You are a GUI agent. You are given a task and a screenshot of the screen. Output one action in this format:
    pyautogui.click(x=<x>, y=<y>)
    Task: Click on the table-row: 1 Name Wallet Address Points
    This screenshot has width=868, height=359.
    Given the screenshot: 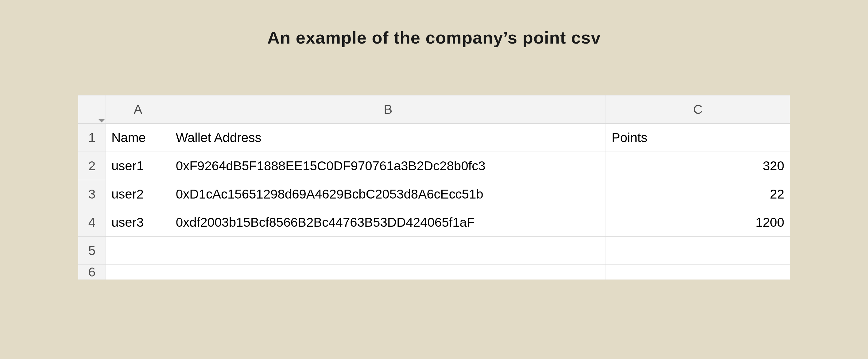 What is the action you would take?
    pyautogui.click(x=434, y=138)
    